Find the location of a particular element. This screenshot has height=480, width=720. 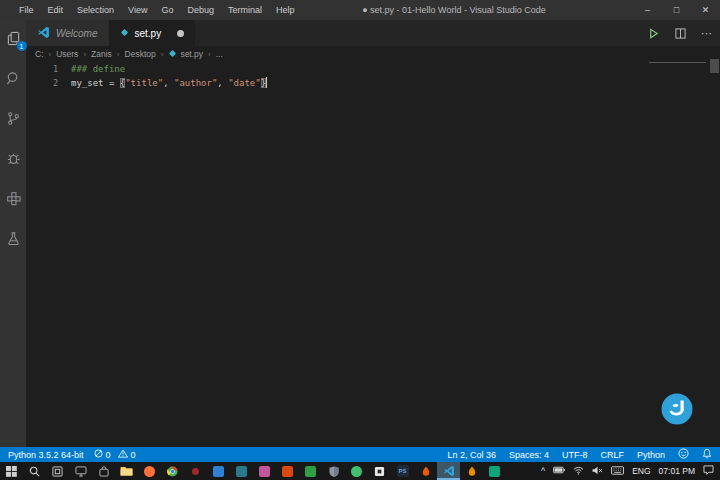

app-lamp-icon is located at coordinates (472, 471).